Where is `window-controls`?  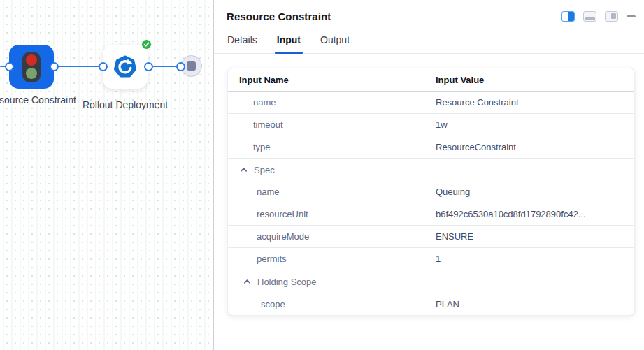 window-controls is located at coordinates (599, 17).